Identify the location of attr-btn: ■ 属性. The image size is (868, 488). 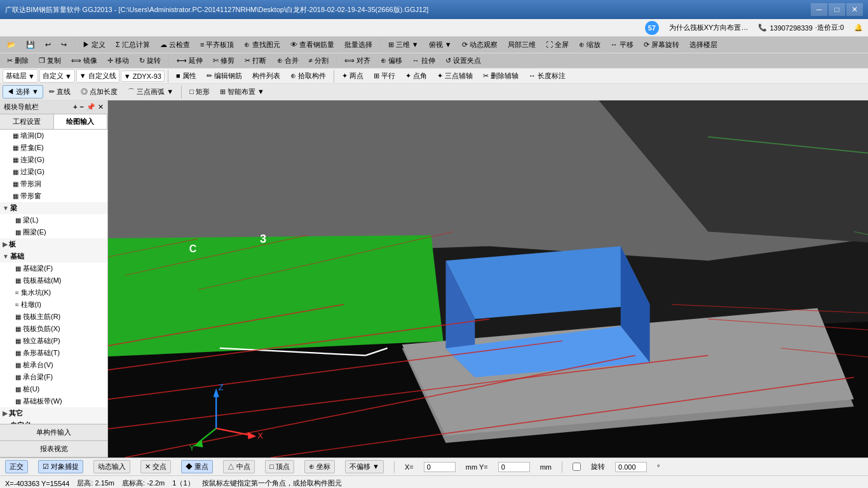
(186, 76).